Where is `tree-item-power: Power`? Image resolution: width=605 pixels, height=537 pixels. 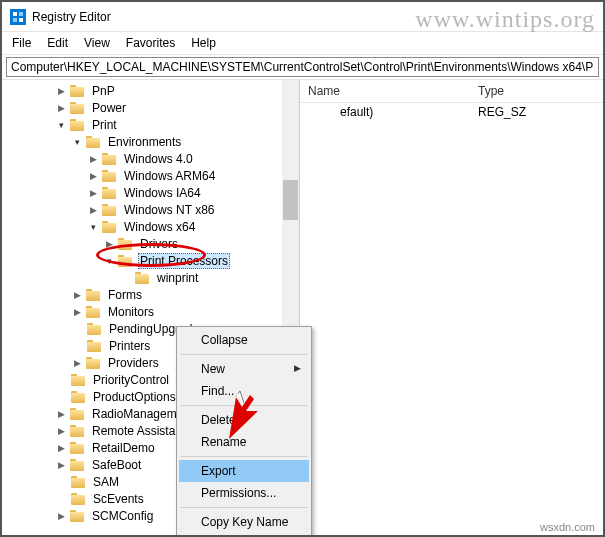
tree-item-power: Power is located at coordinates (109, 108).